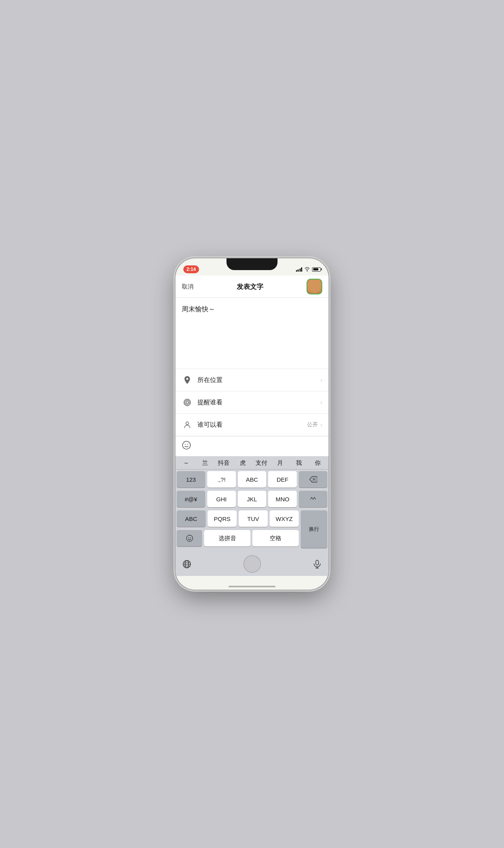  What do you see at coordinates (187, 564) in the screenshot?
I see `globe-button` at bounding box center [187, 564].